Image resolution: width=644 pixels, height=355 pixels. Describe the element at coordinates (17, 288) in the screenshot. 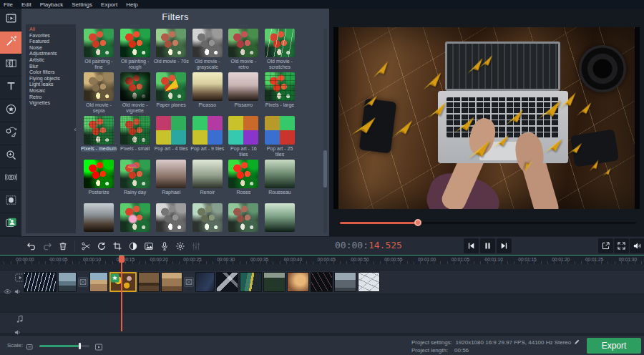

I see `video-track-mute-icon` at that location.